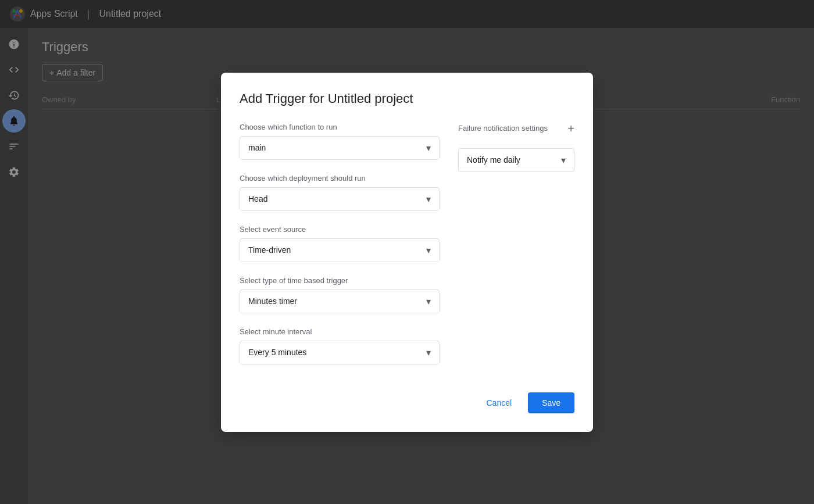 The image size is (814, 504). What do you see at coordinates (340, 346) in the screenshot?
I see `minute-interval-group: Select minute interval Every 5 minutes ▾` at bounding box center [340, 346].